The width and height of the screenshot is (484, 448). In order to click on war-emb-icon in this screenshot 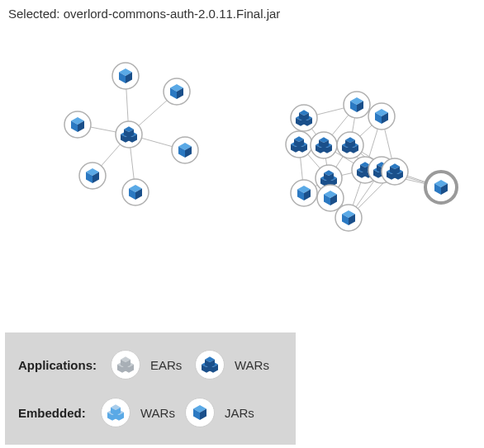, I will do `click(116, 413)`.